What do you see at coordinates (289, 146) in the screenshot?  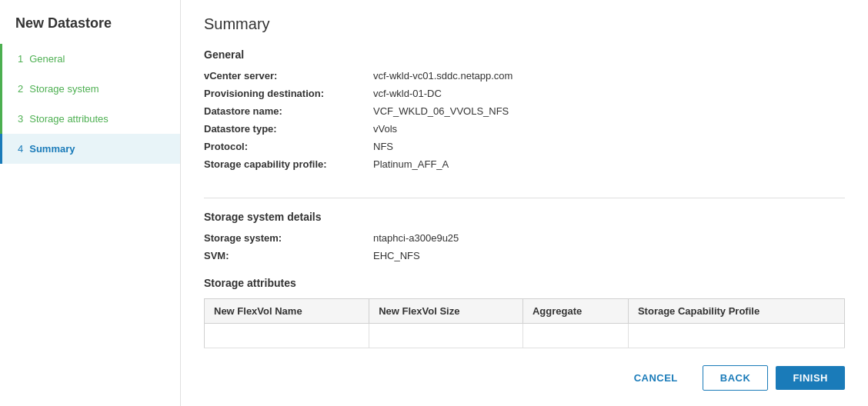 I see `protocol-label: Protocol:` at bounding box center [289, 146].